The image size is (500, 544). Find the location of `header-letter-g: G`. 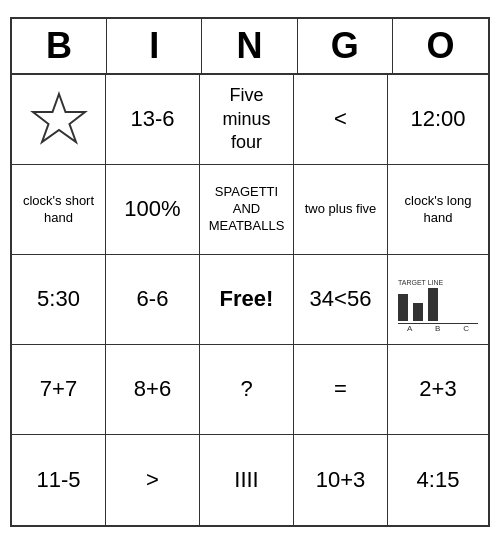

header-letter-g: G is located at coordinates (346, 46).